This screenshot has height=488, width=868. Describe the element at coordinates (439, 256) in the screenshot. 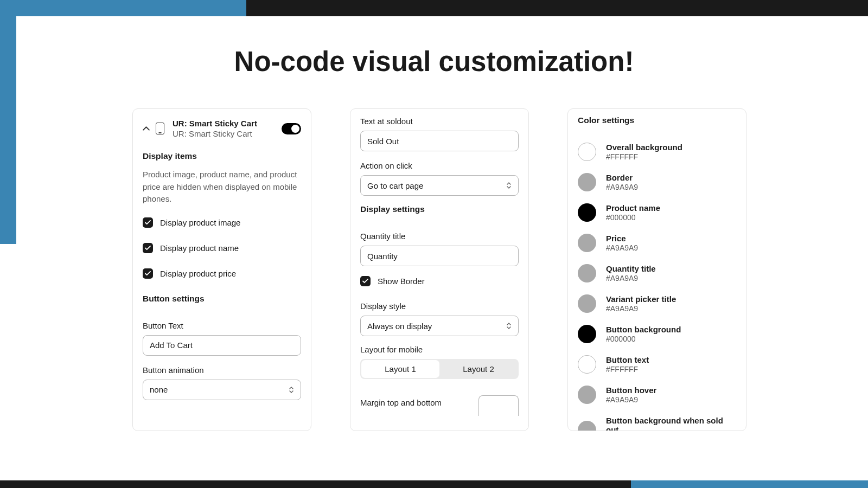

I see `quantity-title-input` at that location.